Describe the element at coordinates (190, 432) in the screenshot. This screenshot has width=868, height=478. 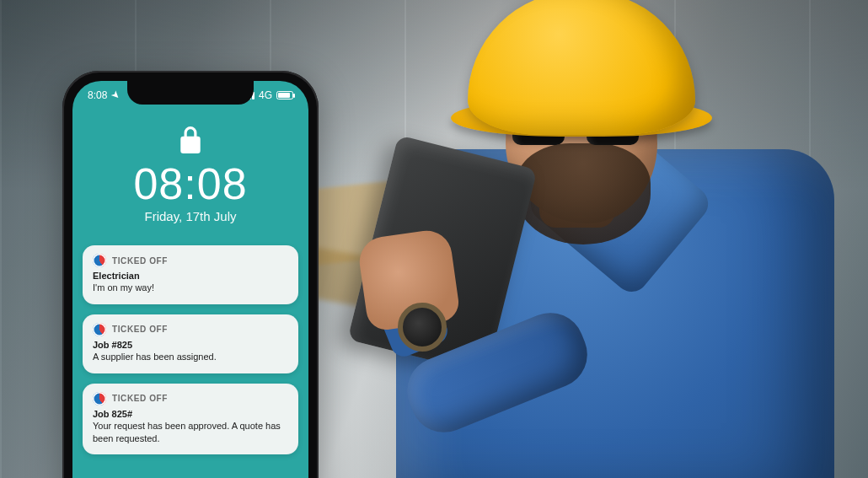
I see `notification-body: Your request has been approved. A quote …` at that location.